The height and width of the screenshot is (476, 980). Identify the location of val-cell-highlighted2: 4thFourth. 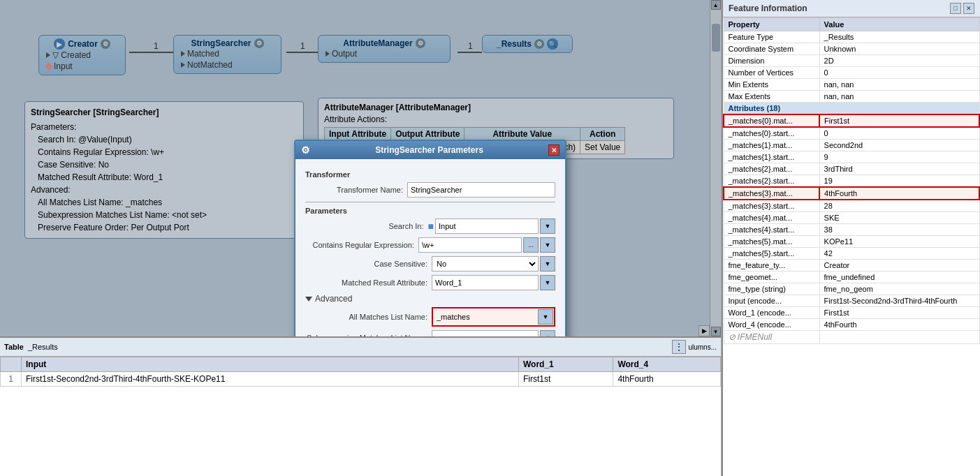
(900, 193).